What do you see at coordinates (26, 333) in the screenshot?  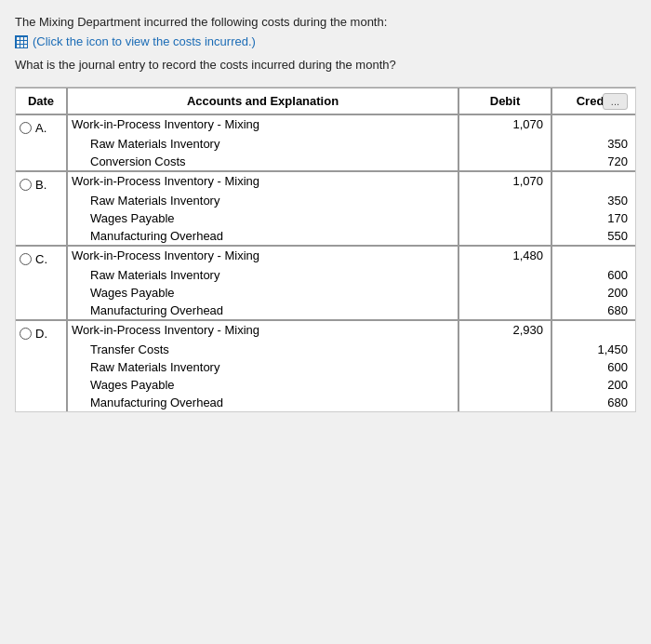 I see `radio-button-D` at bounding box center [26, 333].